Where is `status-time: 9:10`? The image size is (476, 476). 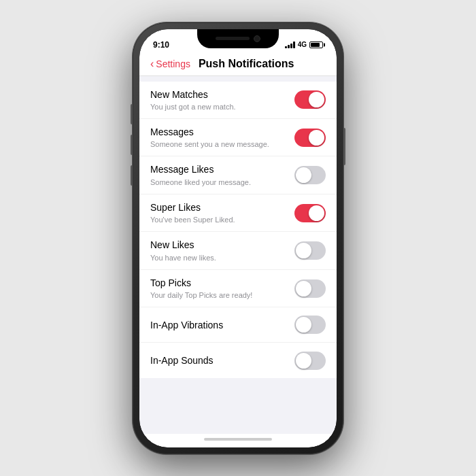 status-time: 9:10 is located at coordinates (161, 45).